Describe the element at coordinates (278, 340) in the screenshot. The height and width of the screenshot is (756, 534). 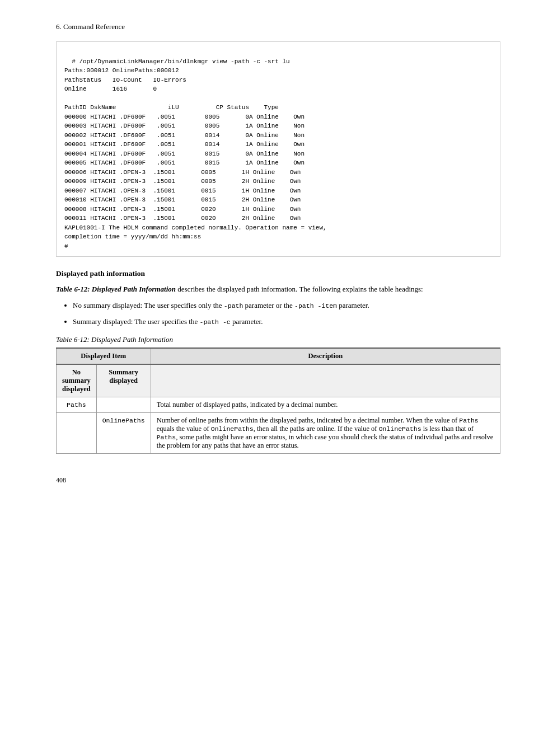
I see `table-caption: Table 6-12: Displayed Path Information` at that location.